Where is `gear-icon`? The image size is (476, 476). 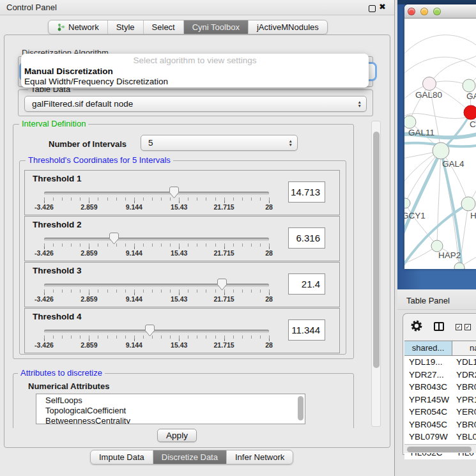
gear-icon is located at coordinates (417, 326).